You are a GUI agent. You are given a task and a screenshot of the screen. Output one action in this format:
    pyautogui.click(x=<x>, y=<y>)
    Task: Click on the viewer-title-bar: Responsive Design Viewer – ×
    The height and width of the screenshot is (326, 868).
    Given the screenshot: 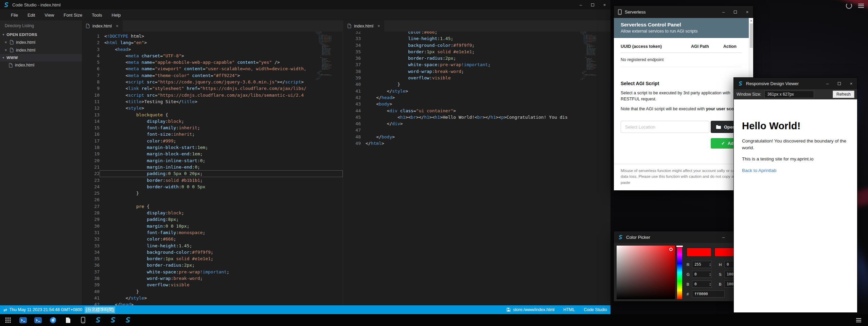 What is the action you would take?
    pyautogui.click(x=796, y=83)
    